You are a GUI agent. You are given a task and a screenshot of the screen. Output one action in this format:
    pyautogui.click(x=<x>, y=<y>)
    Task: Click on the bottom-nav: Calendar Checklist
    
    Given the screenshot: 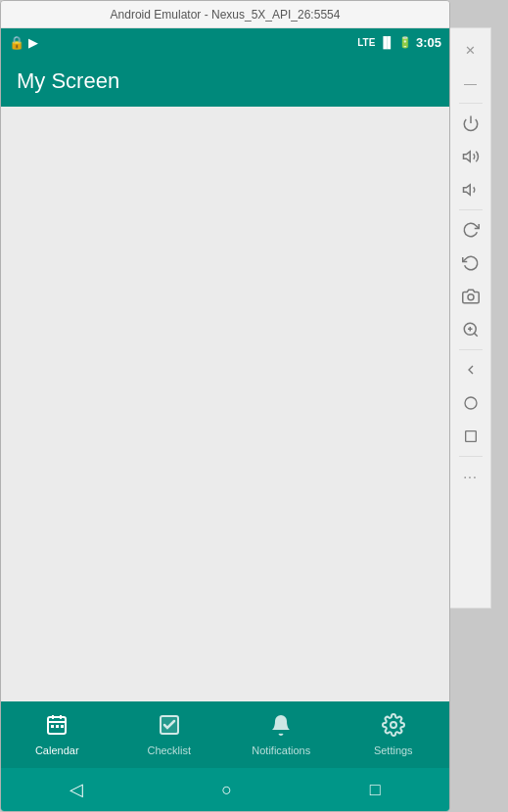 What is the action you would take?
    pyautogui.click(x=225, y=735)
    